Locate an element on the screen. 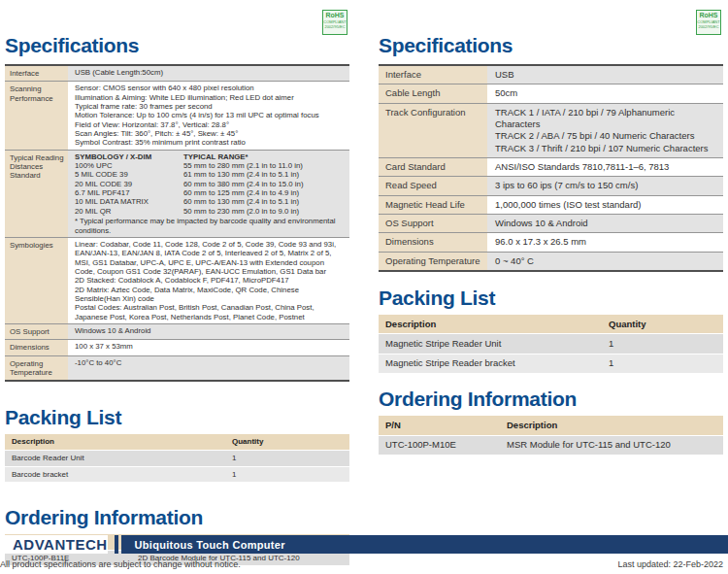  symbology-name: 6.7 MIL PDF417 is located at coordinates (126, 192).